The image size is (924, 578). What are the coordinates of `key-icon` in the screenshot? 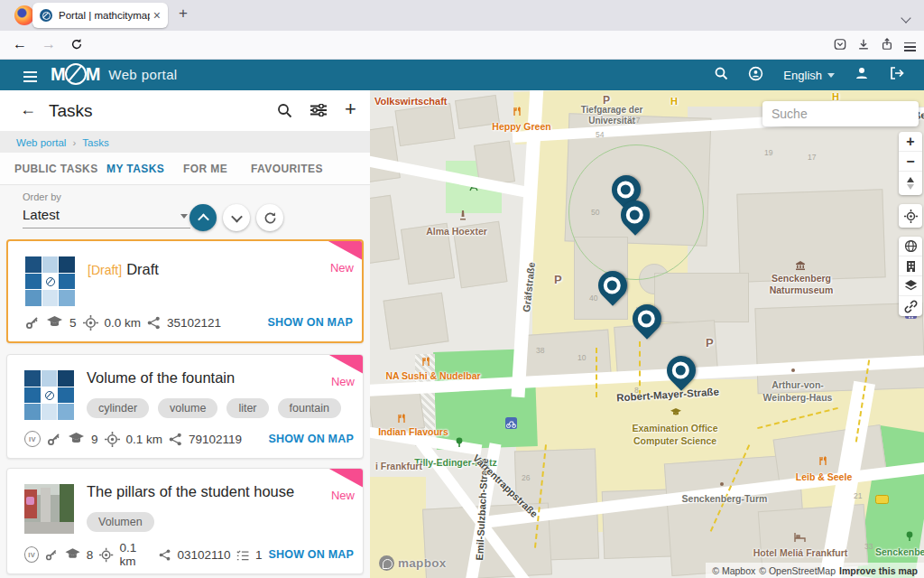 It's located at (54, 439).